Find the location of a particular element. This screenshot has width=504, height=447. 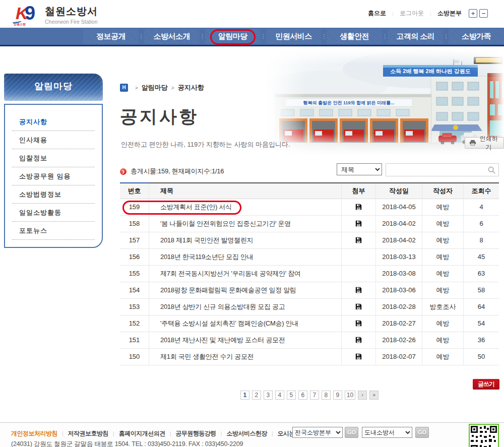

search-input is located at coordinates (437, 170).